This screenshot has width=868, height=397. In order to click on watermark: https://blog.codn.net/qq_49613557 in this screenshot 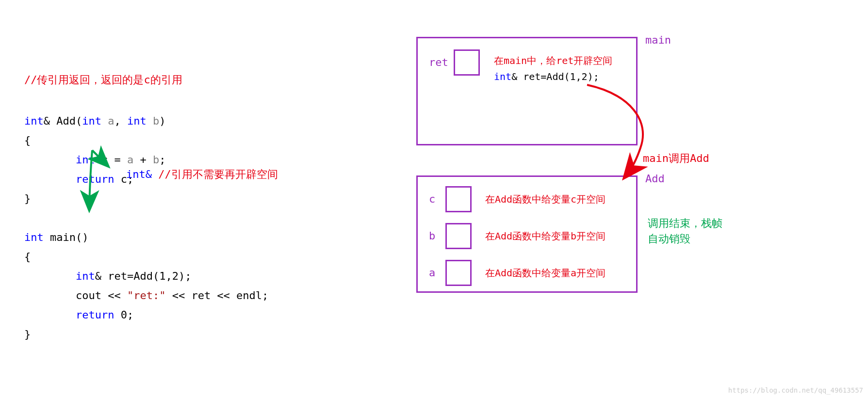, I will do `click(796, 390)`.